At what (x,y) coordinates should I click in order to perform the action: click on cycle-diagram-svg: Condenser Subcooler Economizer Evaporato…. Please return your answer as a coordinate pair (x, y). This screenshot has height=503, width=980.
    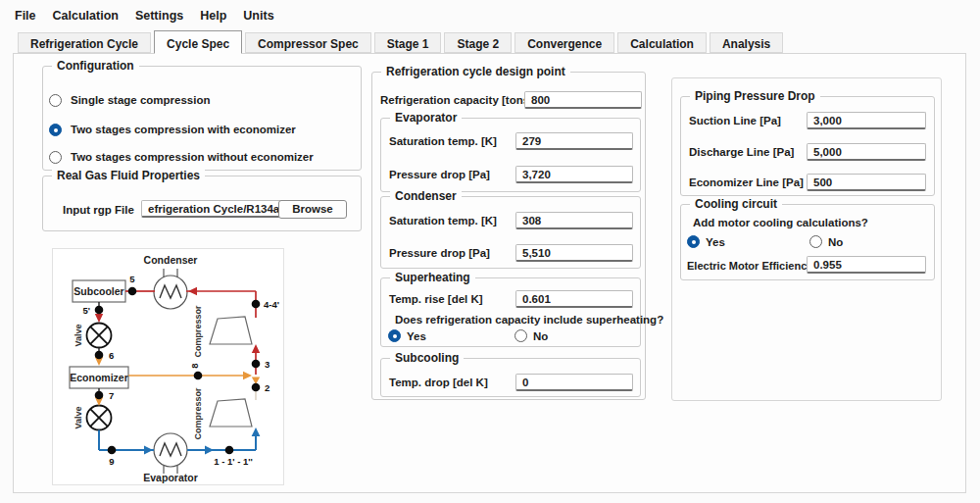
    Looking at the image, I should click on (169, 367).